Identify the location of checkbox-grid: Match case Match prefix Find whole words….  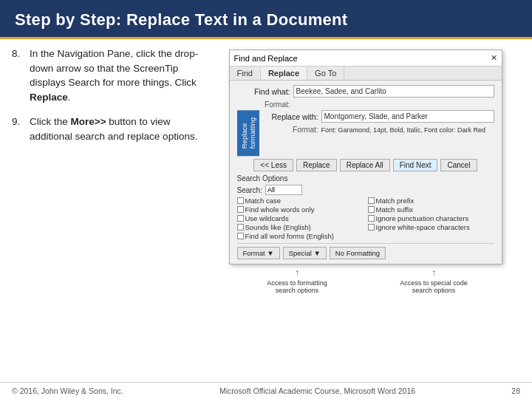
(366, 219).